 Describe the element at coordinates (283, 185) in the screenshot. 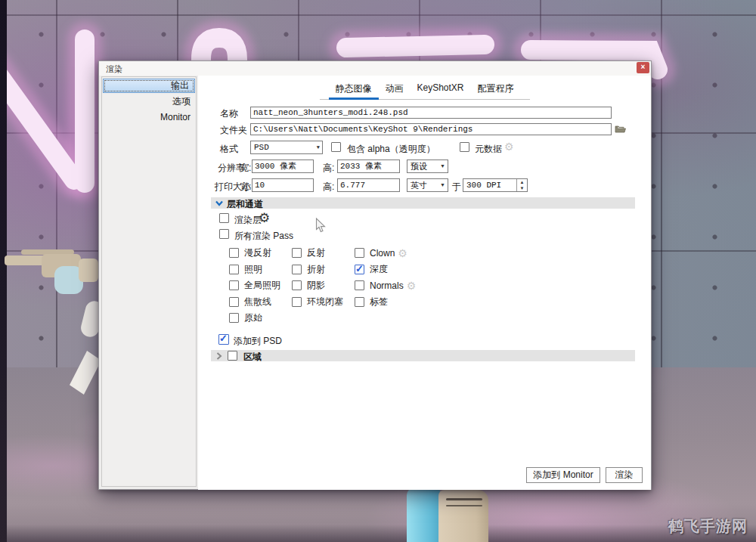

I see `print-width-input: 10` at that location.